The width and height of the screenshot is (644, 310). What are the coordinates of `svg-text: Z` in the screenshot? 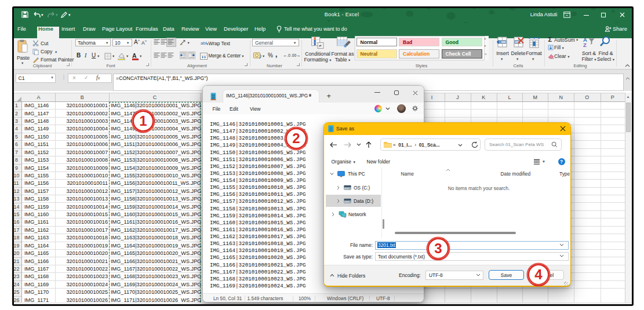 It's located at (585, 45).